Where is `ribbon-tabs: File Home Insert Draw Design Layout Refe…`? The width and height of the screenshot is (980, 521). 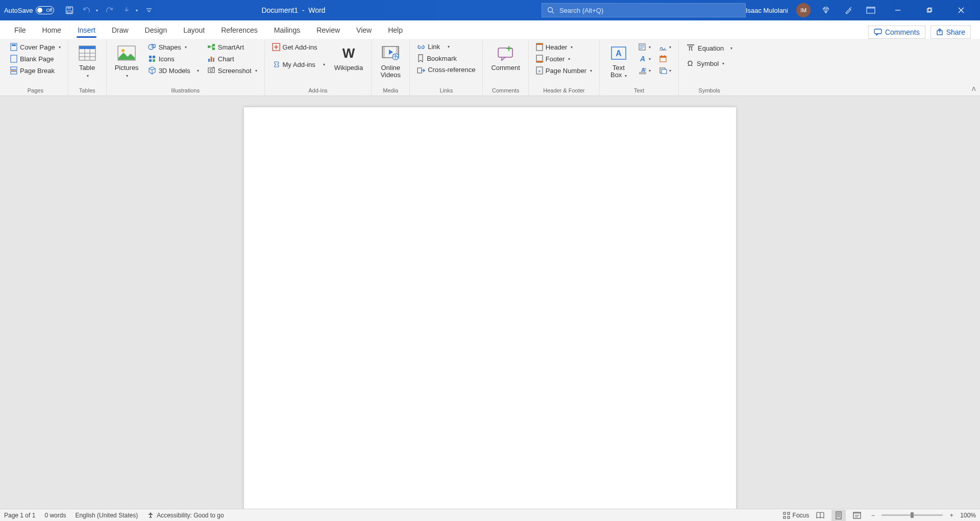
ribbon-tabs: File Home Insert Draw Design Layout Refe… is located at coordinates (490, 30).